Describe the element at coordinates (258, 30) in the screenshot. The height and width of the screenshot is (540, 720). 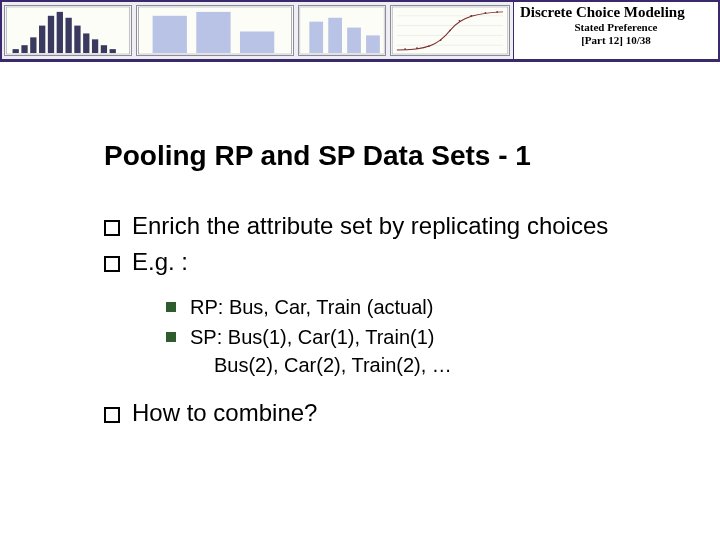
I see `header-charts-strip` at that location.